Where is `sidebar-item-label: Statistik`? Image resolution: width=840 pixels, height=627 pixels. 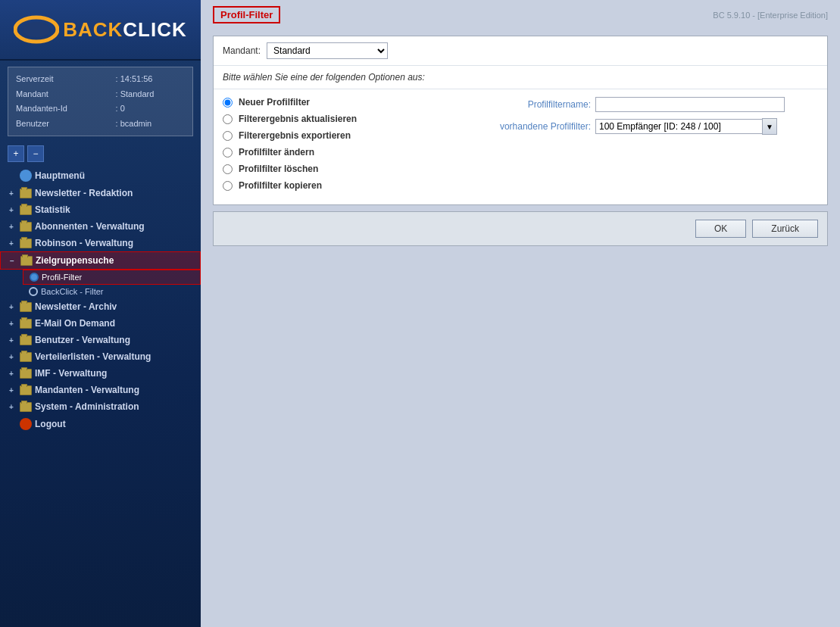 sidebar-item-label: Statistik is located at coordinates (53, 210).